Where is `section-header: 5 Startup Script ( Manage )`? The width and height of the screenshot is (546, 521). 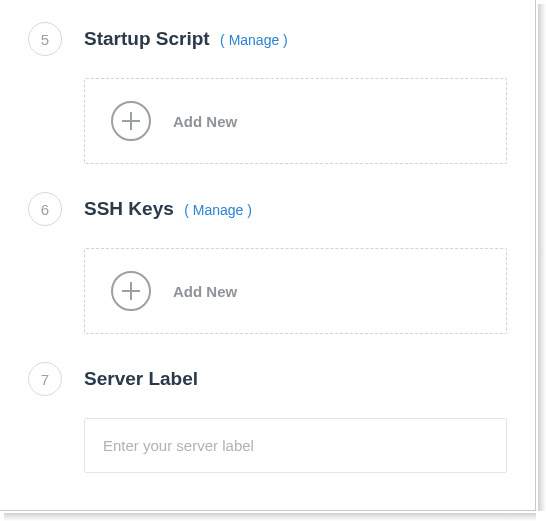 section-header: 5 Startup Script ( Manage ) is located at coordinates (268, 39).